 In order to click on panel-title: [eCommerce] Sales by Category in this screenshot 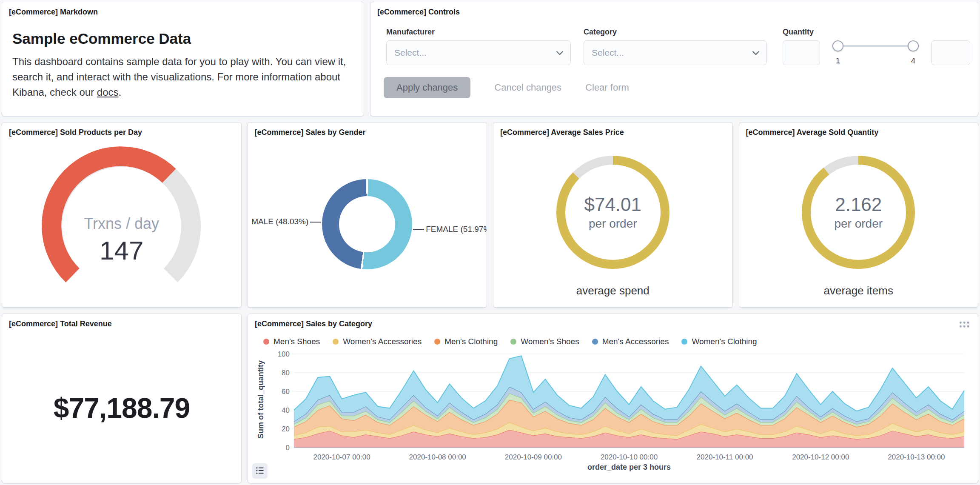, I will do `click(613, 321)`.